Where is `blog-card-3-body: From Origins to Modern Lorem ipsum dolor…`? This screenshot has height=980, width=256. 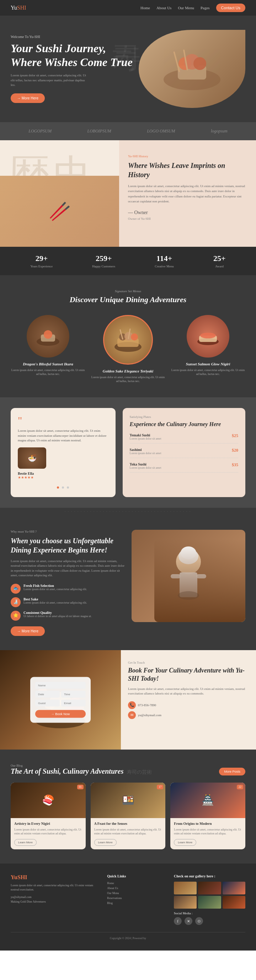 blog-card-3-body: From Origins to Modern Lorem ipsum dolor… is located at coordinates (208, 834).